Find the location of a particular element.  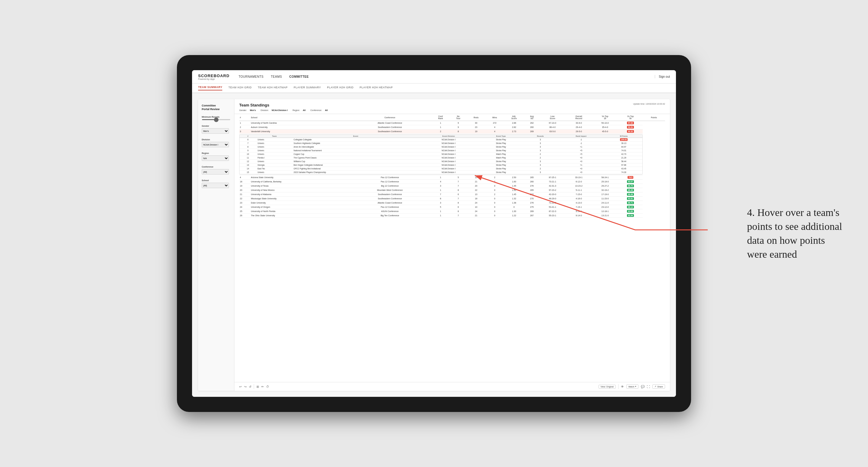

table-row: 26 The Ohio State University Big Ten Con… is located at coordinates (452, 216).